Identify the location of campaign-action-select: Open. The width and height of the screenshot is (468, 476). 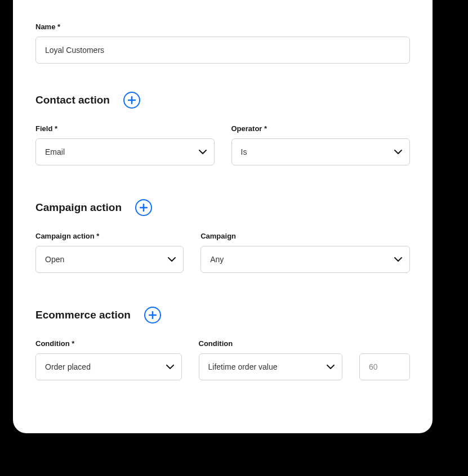
(109, 259).